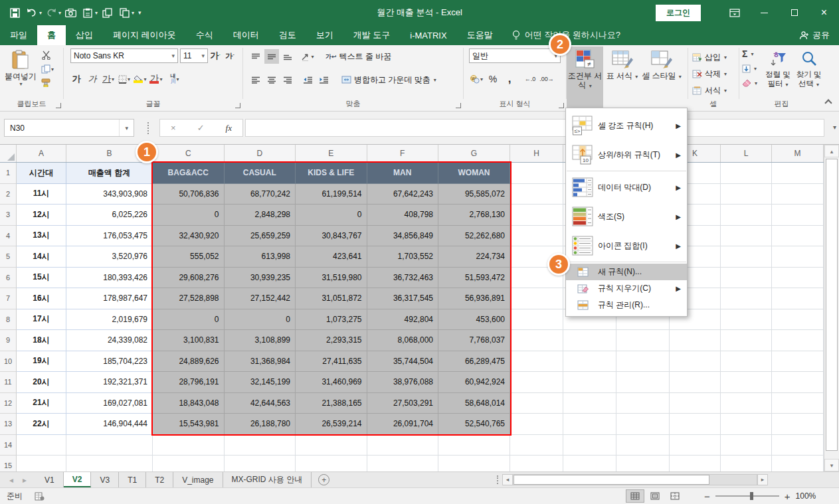  I want to click on menu-item-manage-rules: 규칙 관리(R)..., so click(626, 305).